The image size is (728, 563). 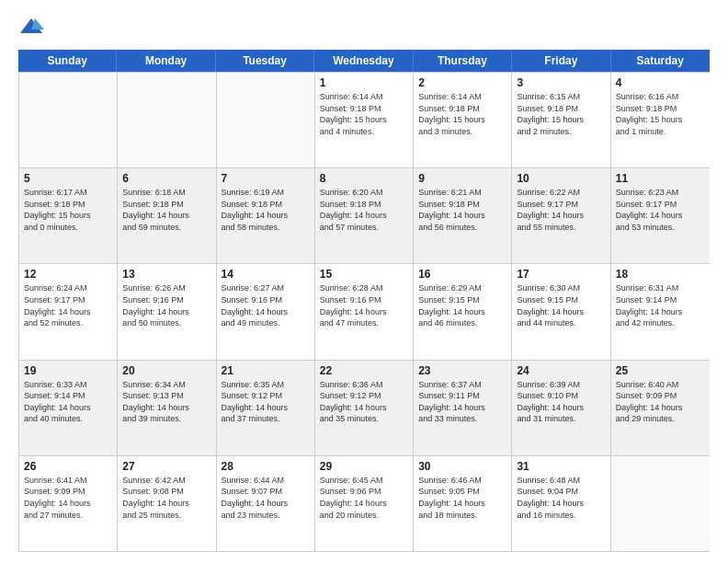 What do you see at coordinates (68, 371) in the screenshot?
I see `day-number: 19` at bounding box center [68, 371].